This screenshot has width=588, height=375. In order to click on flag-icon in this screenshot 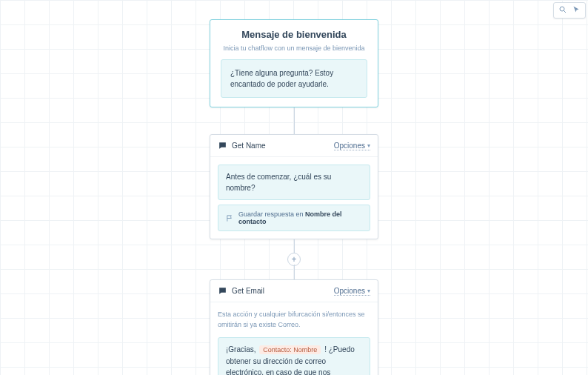, I will do `click(230, 218)`.